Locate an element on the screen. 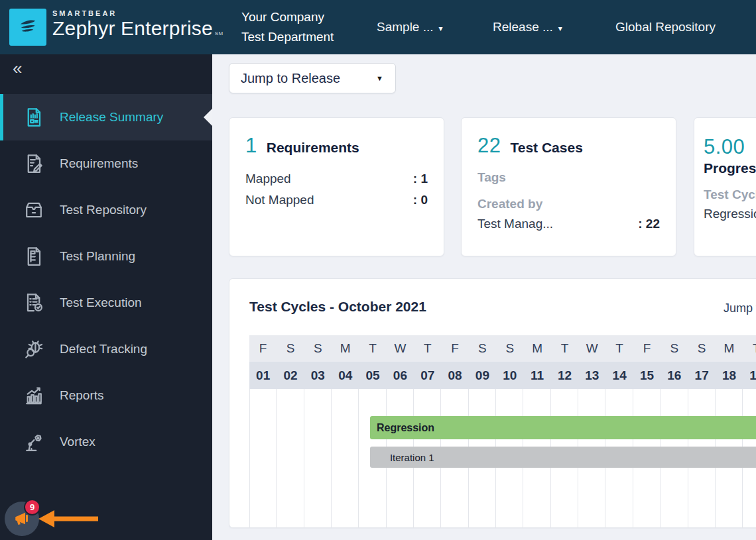 The height and width of the screenshot is (540, 756). mapped-value: : 1 is located at coordinates (420, 179).